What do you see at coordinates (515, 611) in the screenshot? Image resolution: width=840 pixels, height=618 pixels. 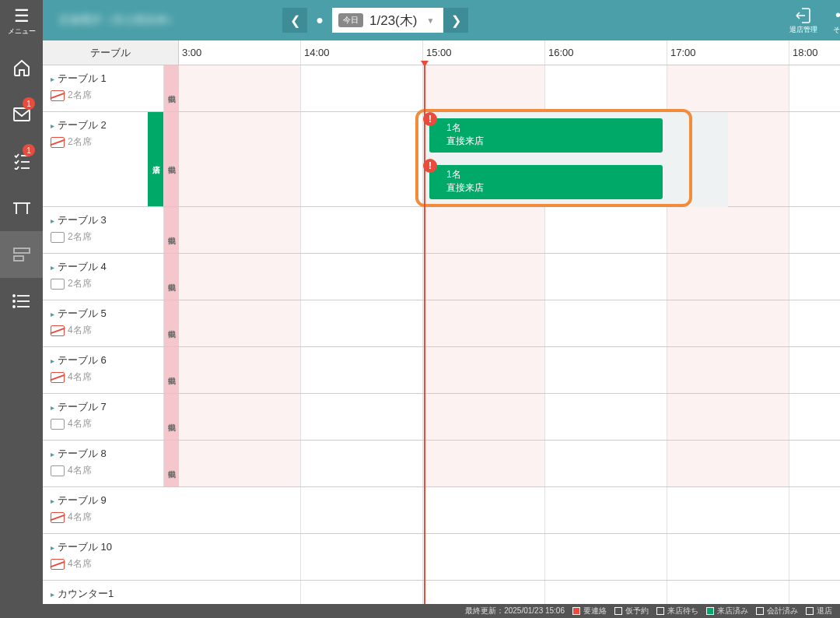 I see `last-updated: 最終更新：2025/01/23 15:06` at bounding box center [515, 611].